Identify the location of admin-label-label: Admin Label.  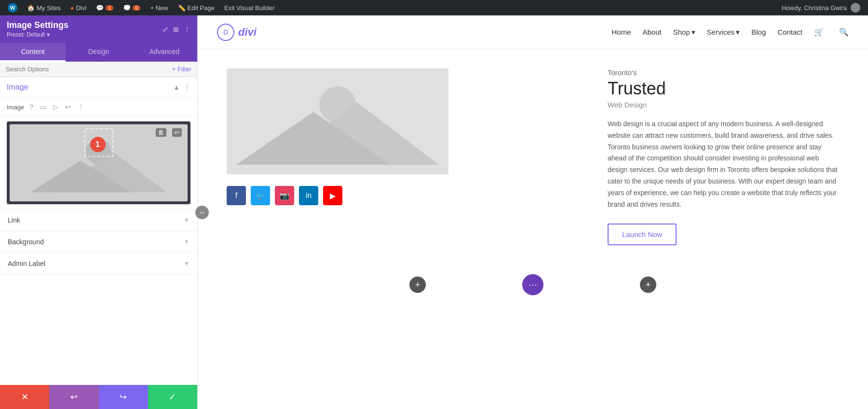
(95, 264).